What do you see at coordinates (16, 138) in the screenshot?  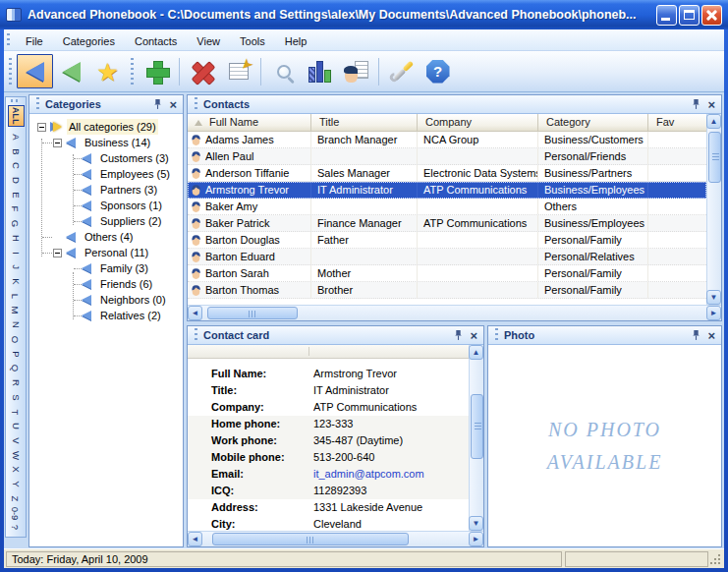 I see `alphabet-letter-button: A` at bounding box center [16, 138].